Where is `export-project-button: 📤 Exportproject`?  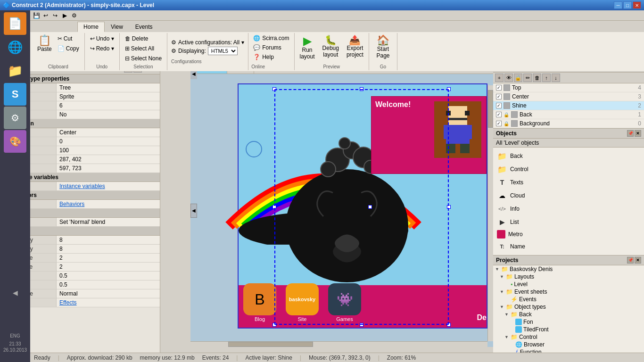 export-project-button: 📤 Exportproject is located at coordinates (355, 47).